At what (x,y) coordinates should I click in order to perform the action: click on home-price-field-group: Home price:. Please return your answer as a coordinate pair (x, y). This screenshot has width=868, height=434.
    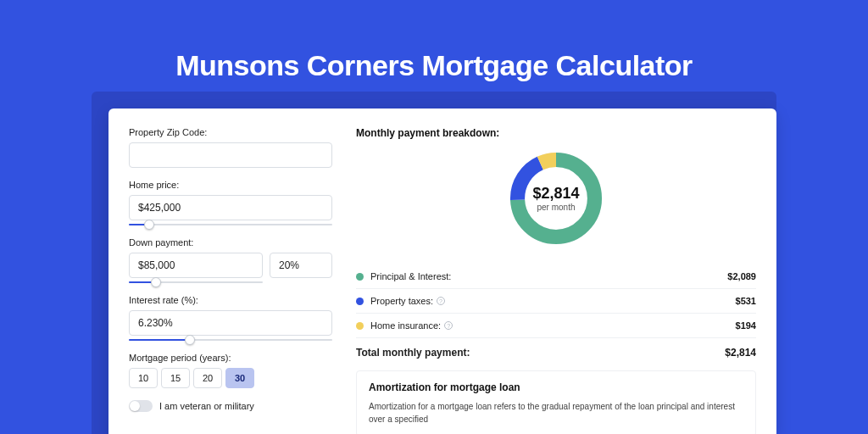
    Looking at the image, I should click on (231, 203).